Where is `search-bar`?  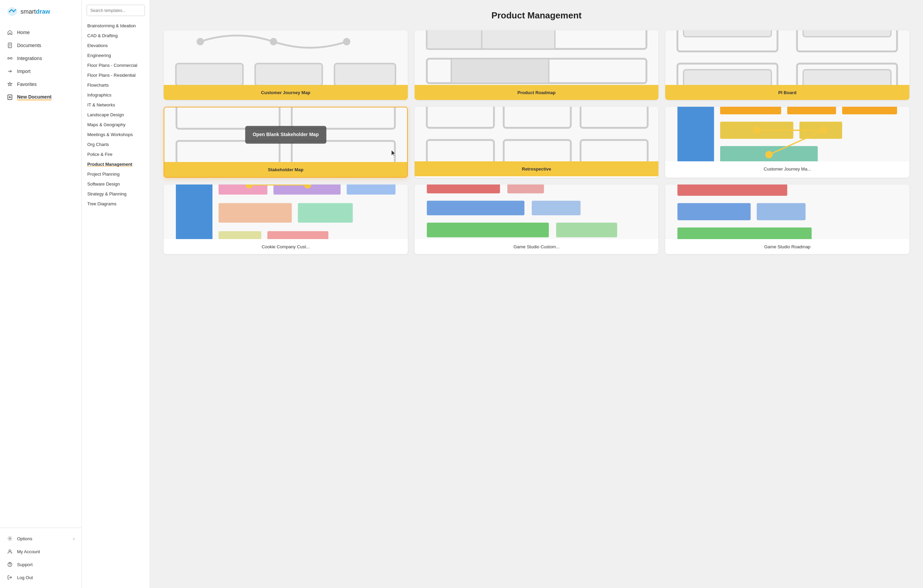 search-bar is located at coordinates (116, 10).